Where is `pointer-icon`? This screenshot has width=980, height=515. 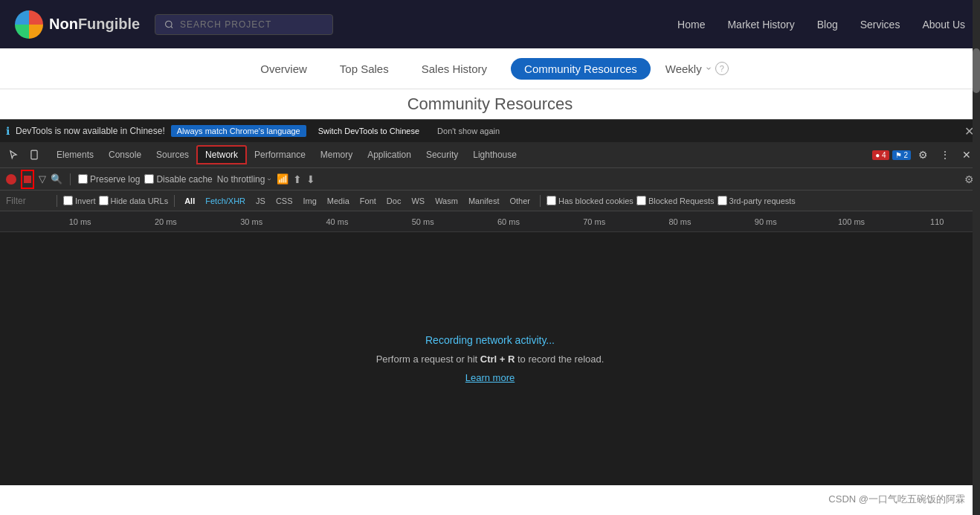 pointer-icon is located at coordinates (13, 155).